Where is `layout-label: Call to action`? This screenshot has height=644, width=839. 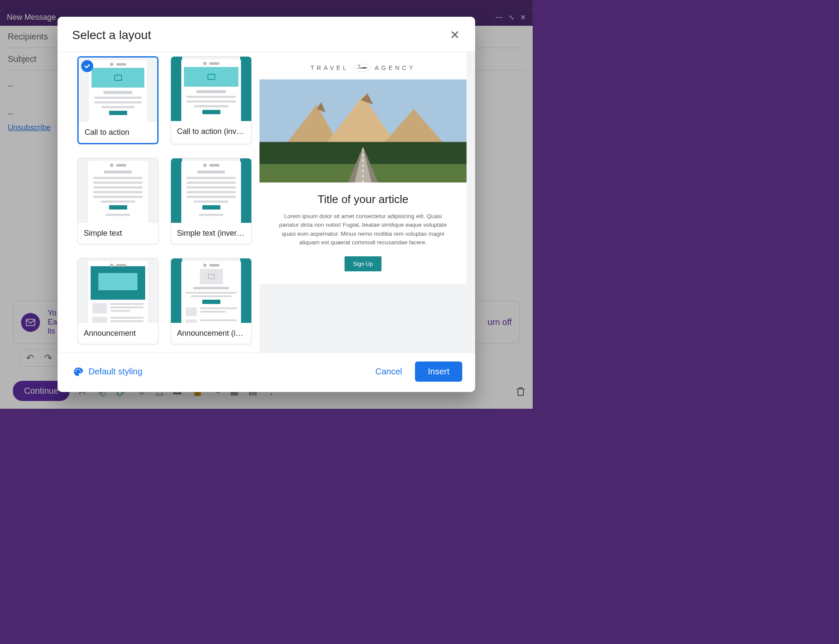
layout-label: Call to action is located at coordinates (118, 132).